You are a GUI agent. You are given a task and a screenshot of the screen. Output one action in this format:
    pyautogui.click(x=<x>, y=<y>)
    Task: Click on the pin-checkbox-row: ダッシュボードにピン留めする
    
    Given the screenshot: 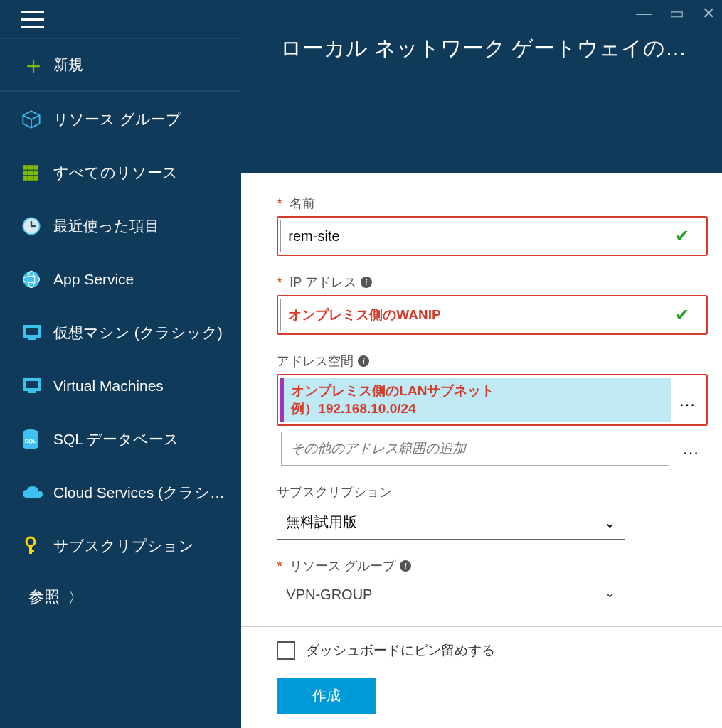 What is the action you would take?
    pyautogui.click(x=492, y=651)
    